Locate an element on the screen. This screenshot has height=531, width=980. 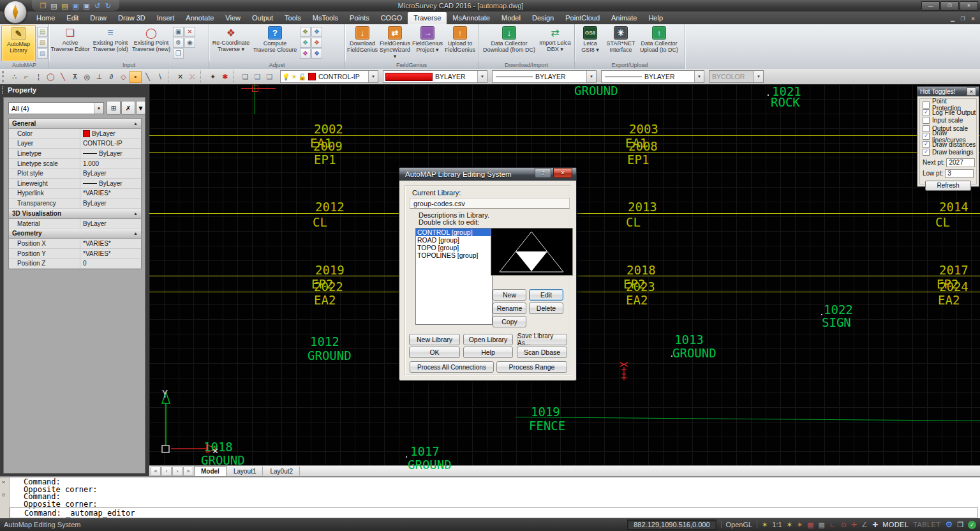
starnet-interface-button: ✳STAR*NET Interface is located at coordinates (621, 43).